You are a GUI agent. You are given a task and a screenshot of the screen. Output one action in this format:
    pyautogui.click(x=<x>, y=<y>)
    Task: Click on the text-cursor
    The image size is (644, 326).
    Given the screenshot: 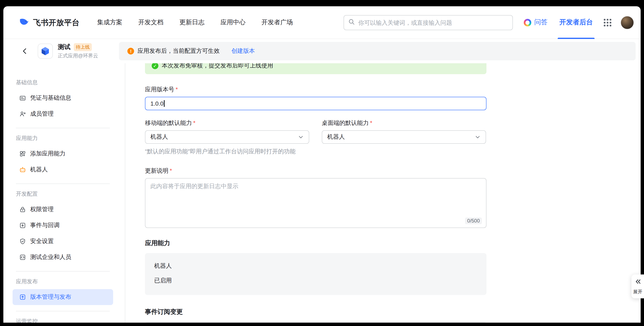 What is the action you would take?
    pyautogui.click(x=164, y=104)
    